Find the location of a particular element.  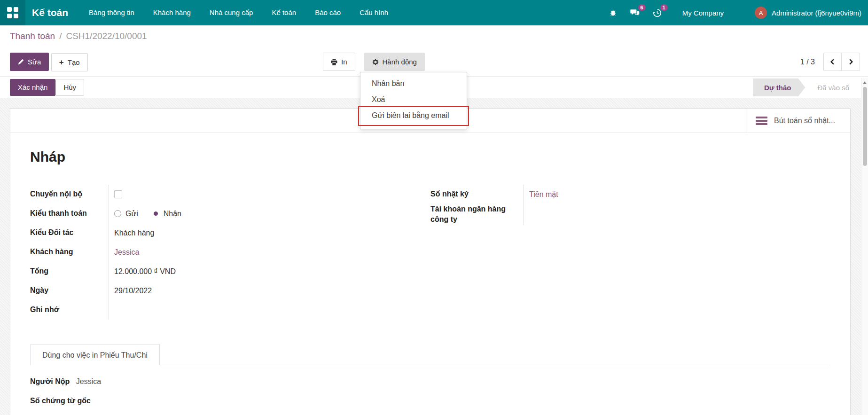

pager-counter: 1 / 3 is located at coordinates (807, 62).